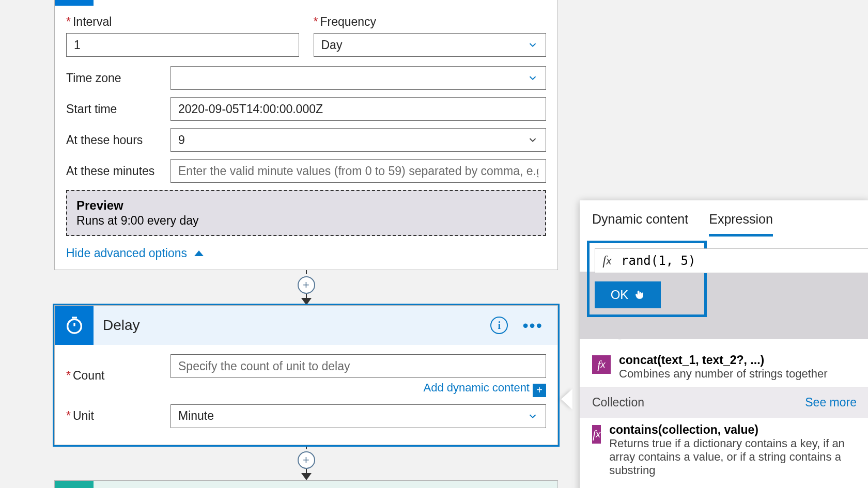 This screenshot has width=868, height=488. I want to click on frequency-label: *Frequency, so click(430, 22).